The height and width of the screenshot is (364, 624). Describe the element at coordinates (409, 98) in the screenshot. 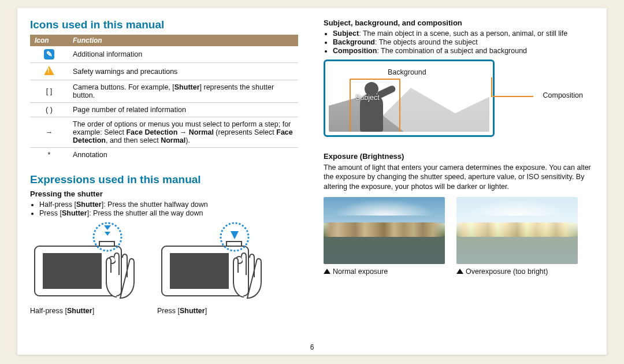

I see `composition-diagram: Background Subject Composition` at that location.